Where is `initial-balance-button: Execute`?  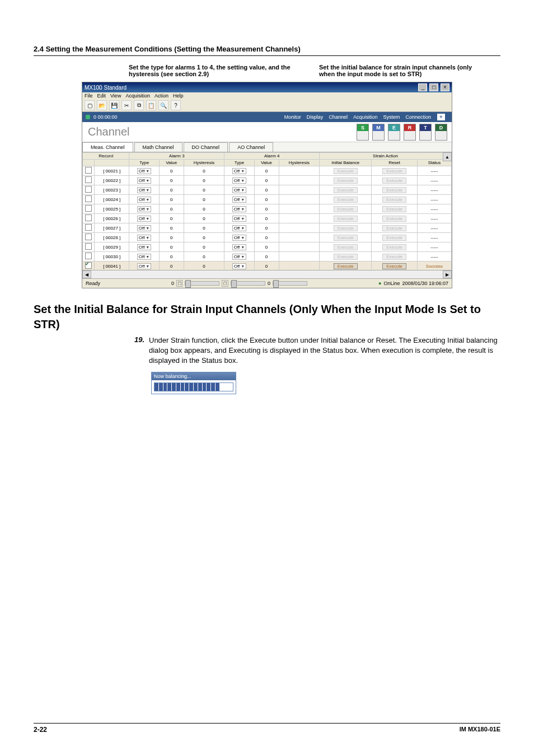
initial-balance-button: Execute is located at coordinates (346, 266).